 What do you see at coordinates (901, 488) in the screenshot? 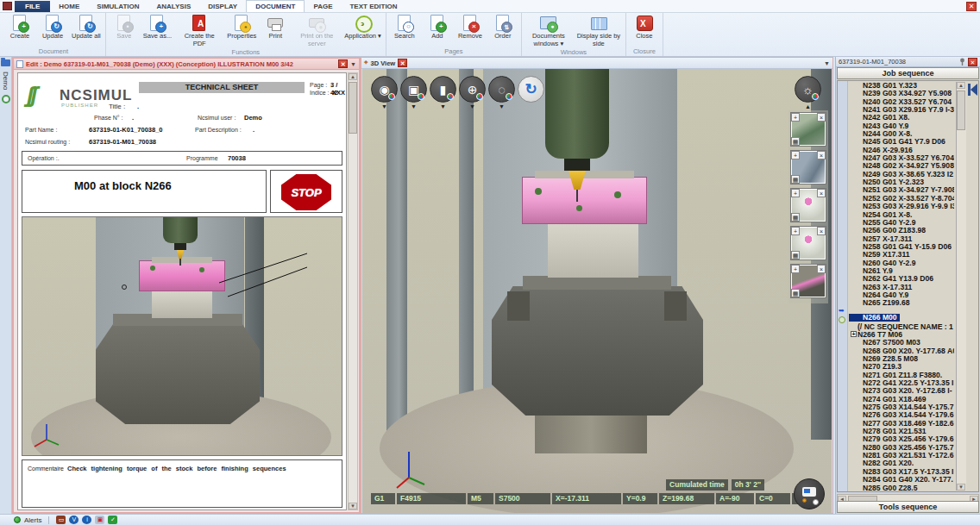
I see `gcode-line: N285 G00 Z28.5` at bounding box center [901, 488].